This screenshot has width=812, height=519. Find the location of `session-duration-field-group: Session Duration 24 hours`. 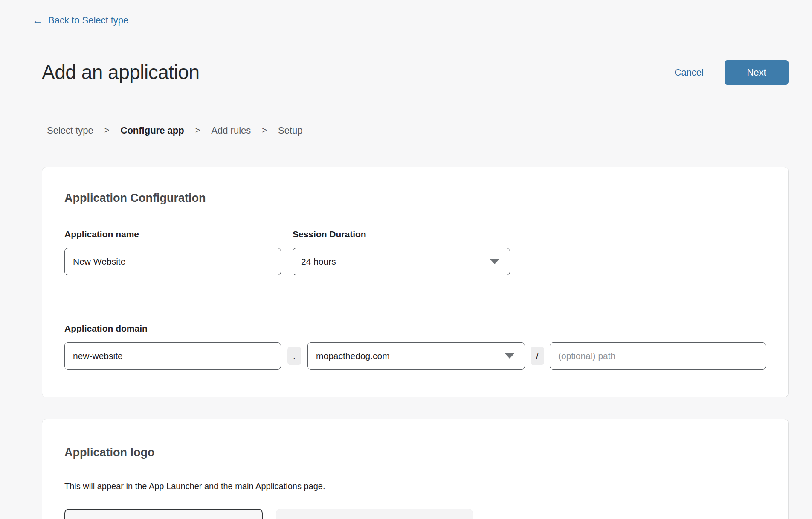

session-duration-field-group: Session Duration 24 hours is located at coordinates (401, 252).